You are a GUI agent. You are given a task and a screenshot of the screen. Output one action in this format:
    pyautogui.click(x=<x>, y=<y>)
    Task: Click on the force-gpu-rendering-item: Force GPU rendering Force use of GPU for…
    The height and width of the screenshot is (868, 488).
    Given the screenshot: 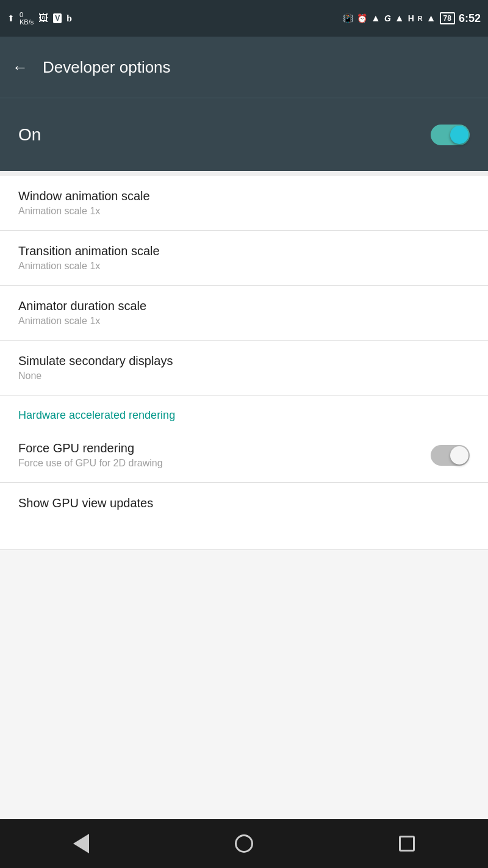 What is the action you would take?
    pyautogui.click(x=244, y=455)
    